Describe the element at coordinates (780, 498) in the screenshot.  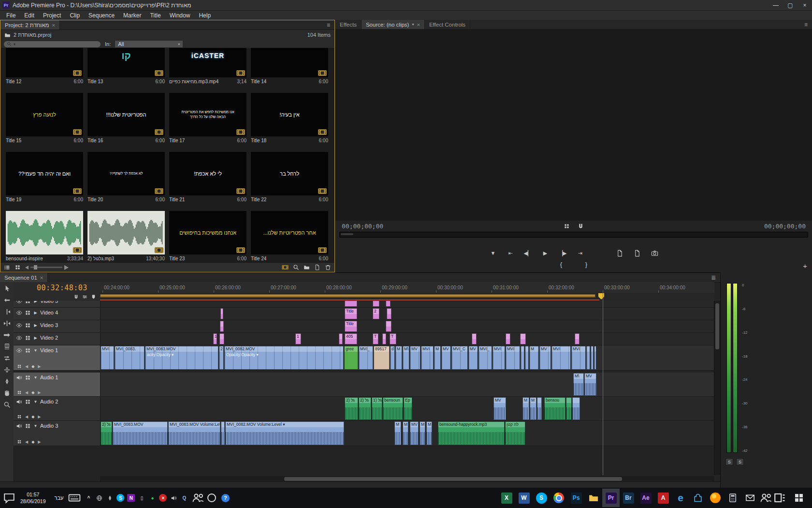
I see `task-view-icon` at that location.